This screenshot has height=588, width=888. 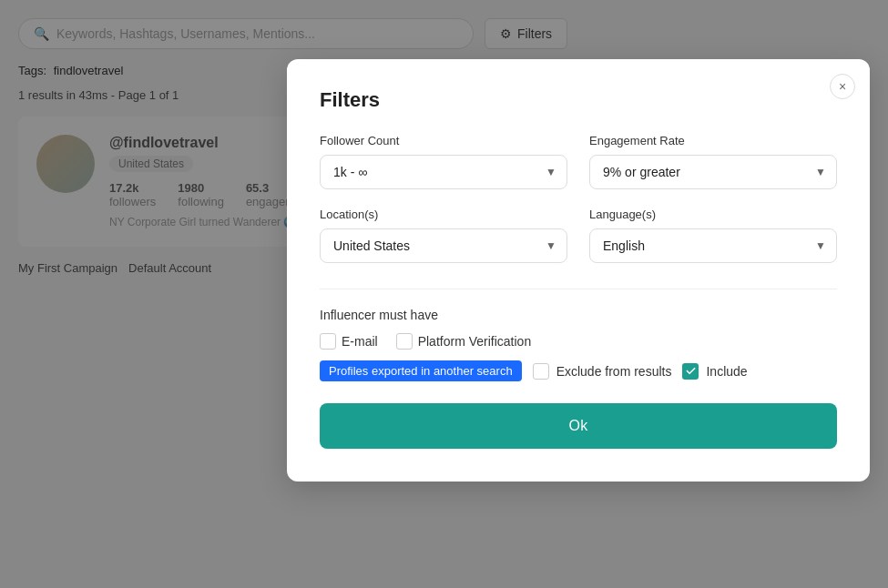 I want to click on engagement-rate-select: 9% or greater Any 1% or greater 3% or gr…, so click(x=713, y=172).